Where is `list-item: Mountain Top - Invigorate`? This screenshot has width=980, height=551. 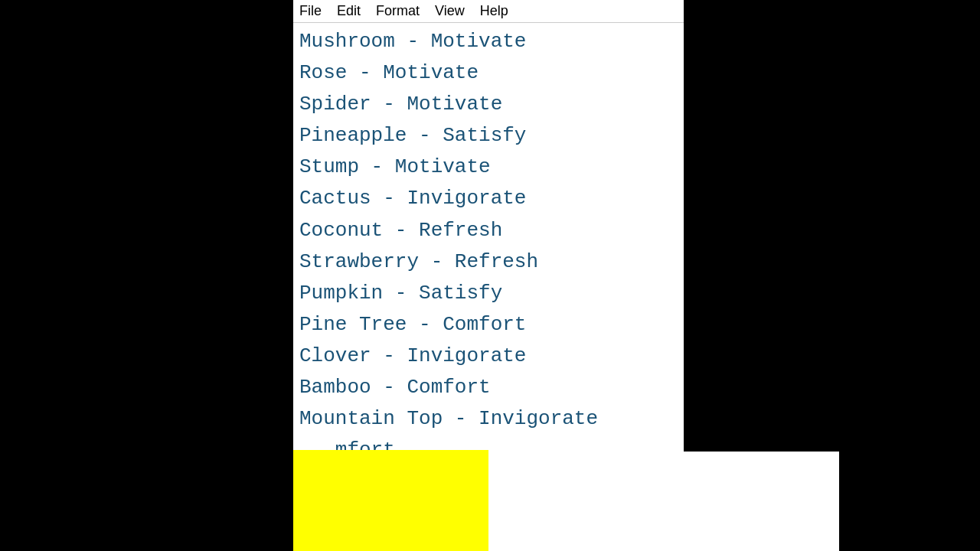
list-item: Mountain Top - Invigorate is located at coordinates (488, 419).